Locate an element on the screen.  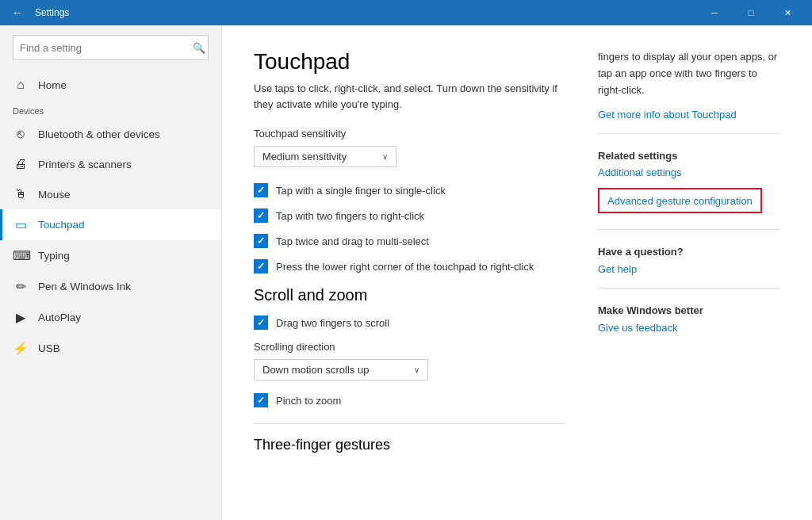
checkbox-single-tap-box is located at coordinates (261, 190).